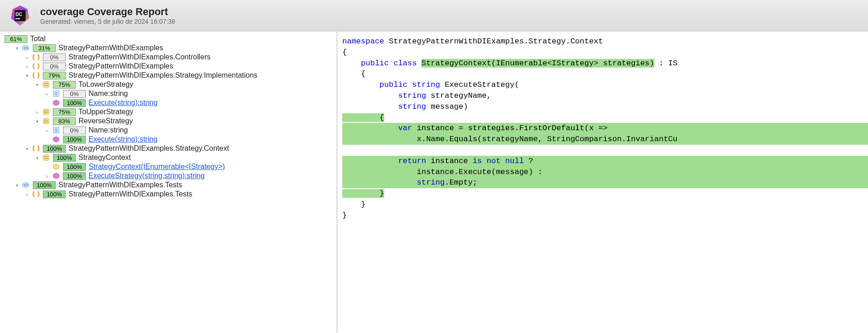 This screenshot has height=333, width=868. Describe the element at coordinates (168, 185) in the screenshot. I see `tree-node-assembly: ▾ 100% StrategyPatternWithDIExamples.Tes…` at that location.